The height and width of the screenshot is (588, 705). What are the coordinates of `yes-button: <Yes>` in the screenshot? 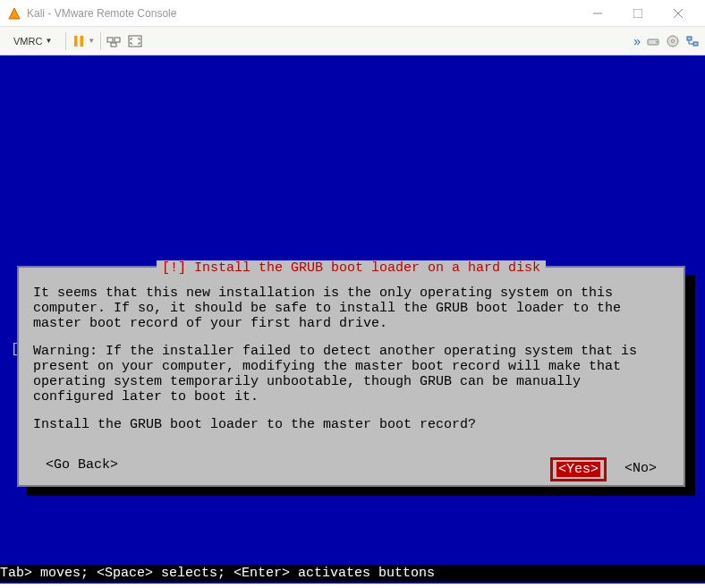 It's located at (578, 469).